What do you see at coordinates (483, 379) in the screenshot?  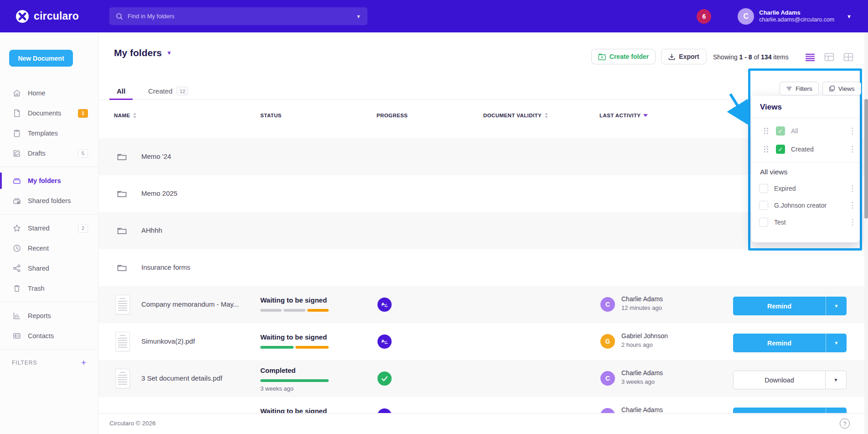 I see `table-row-document: 3 Set document details.pdf Completed 3 w…` at bounding box center [483, 379].